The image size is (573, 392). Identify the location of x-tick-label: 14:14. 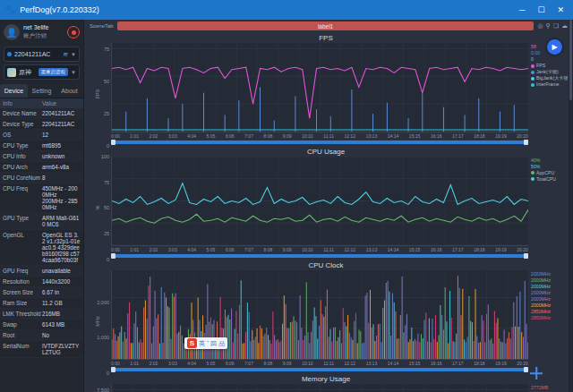
(394, 251).